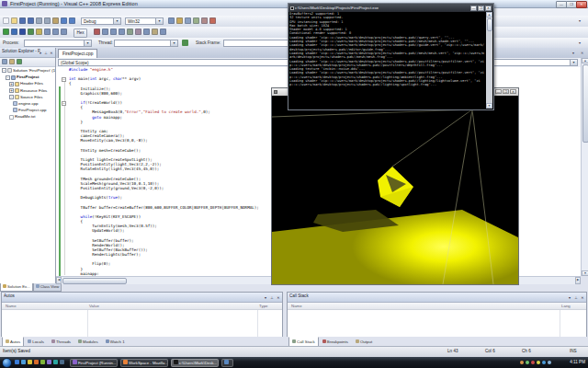  What do you see at coordinates (58, 43) in the screenshot?
I see `process-combo: ▾` at bounding box center [58, 43].